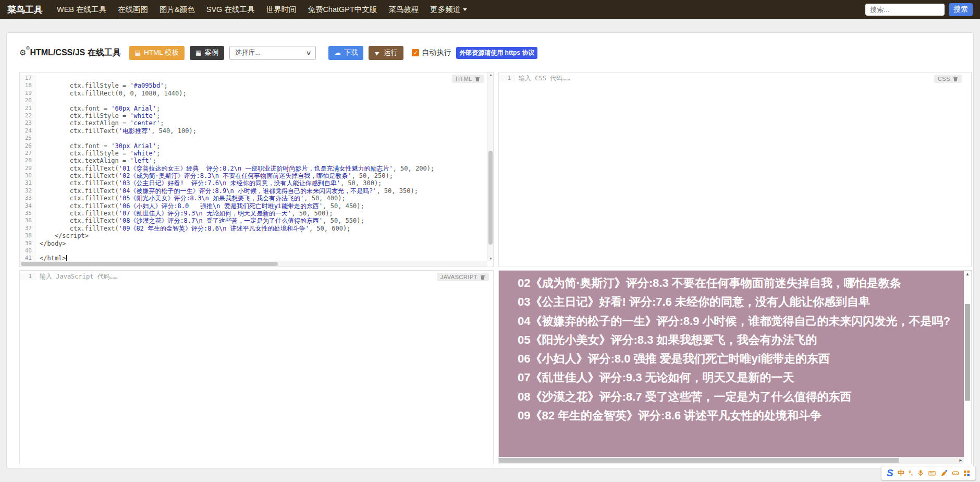  What do you see at coordinates (436, 53) in the screenshot?
I see `autorun-label: 自动执行` at bounding box center [436, 53].